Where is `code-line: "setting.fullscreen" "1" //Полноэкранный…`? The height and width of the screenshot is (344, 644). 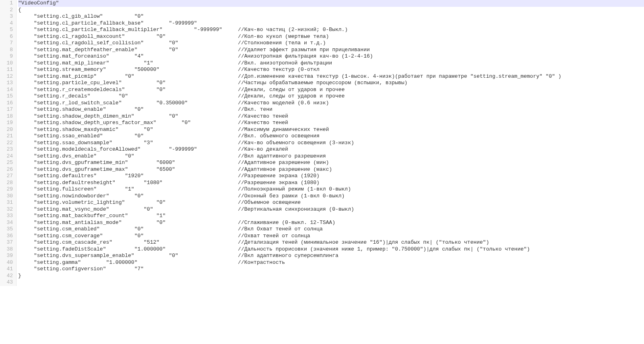
code-line: "setting.fullscreen" "1" //Полноэкранный… is located at coordinates (331, 189).